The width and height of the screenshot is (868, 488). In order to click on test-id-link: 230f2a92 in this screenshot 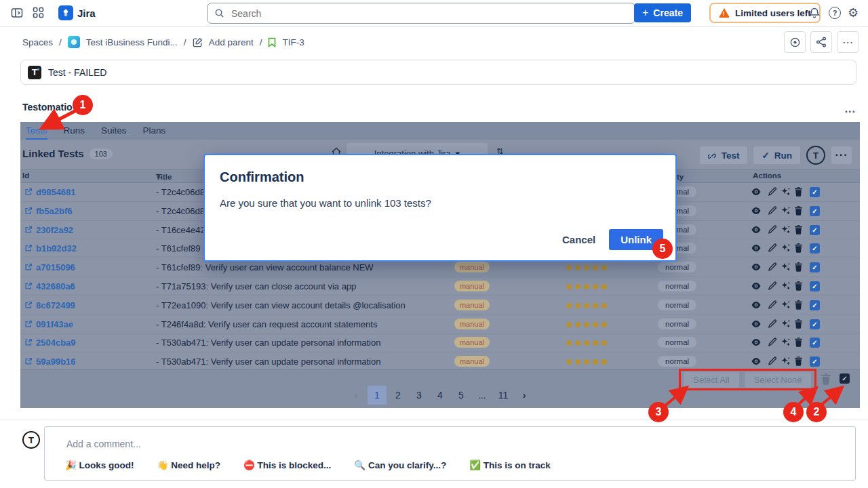, I will do `click(54, 230)`.